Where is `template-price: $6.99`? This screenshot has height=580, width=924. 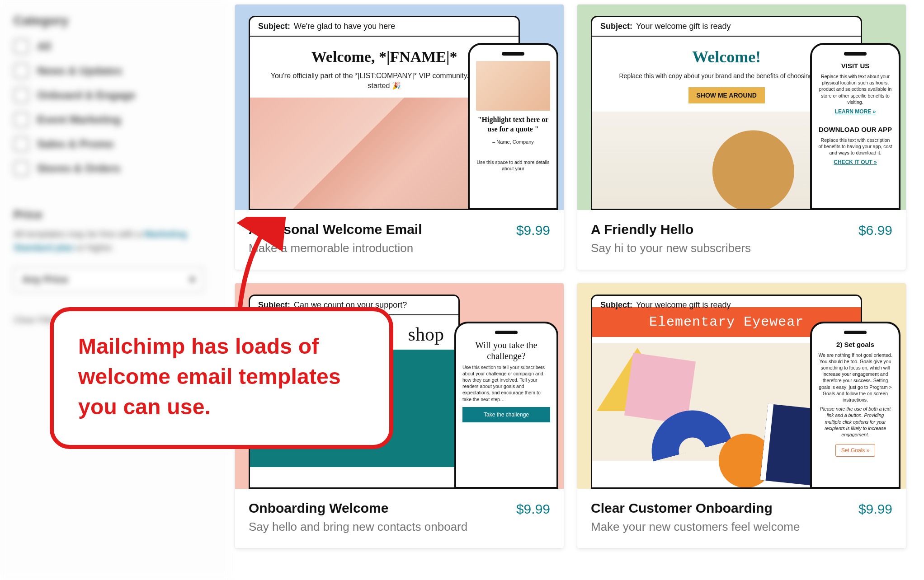
template-price: $6.99 is located at coordinates (875, 230).